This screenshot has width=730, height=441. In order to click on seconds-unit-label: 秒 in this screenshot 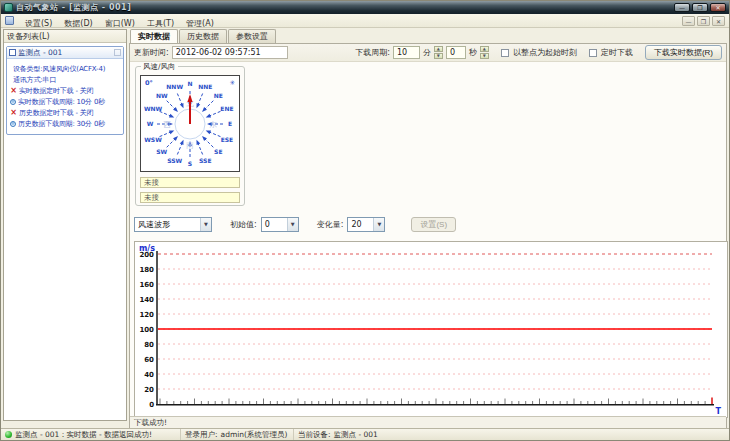, I will do `click(473, 52)`.